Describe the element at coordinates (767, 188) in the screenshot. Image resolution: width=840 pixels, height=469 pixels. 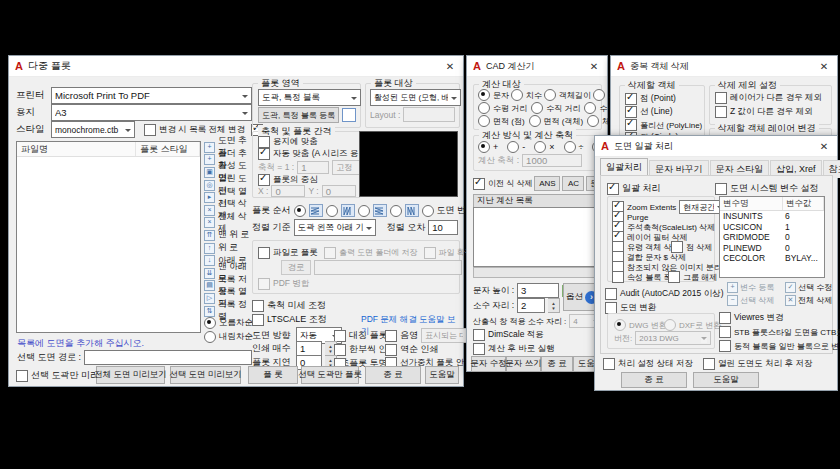
I see `sysvar-checkbox: 도면 시스템 변수 설정` at that location.